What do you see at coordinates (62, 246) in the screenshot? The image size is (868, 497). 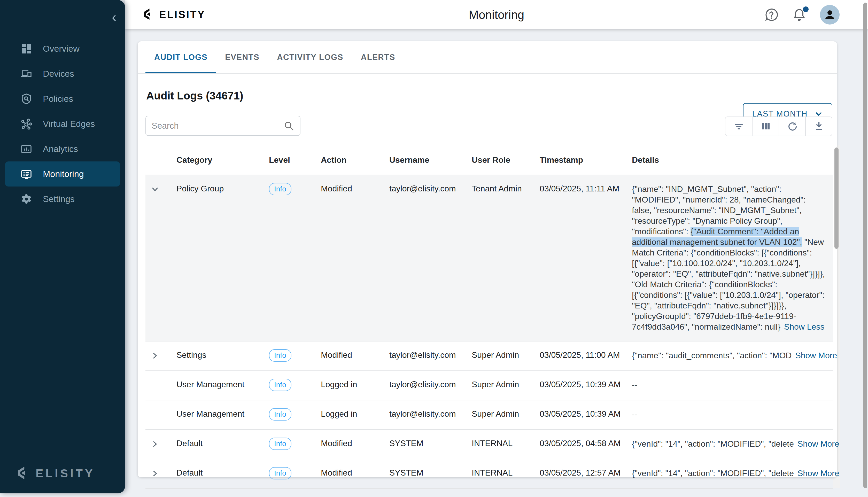 I see `sidebar: ‹ Overview Devices Policies Virtual Edge…` at bounding box center [62, 246].